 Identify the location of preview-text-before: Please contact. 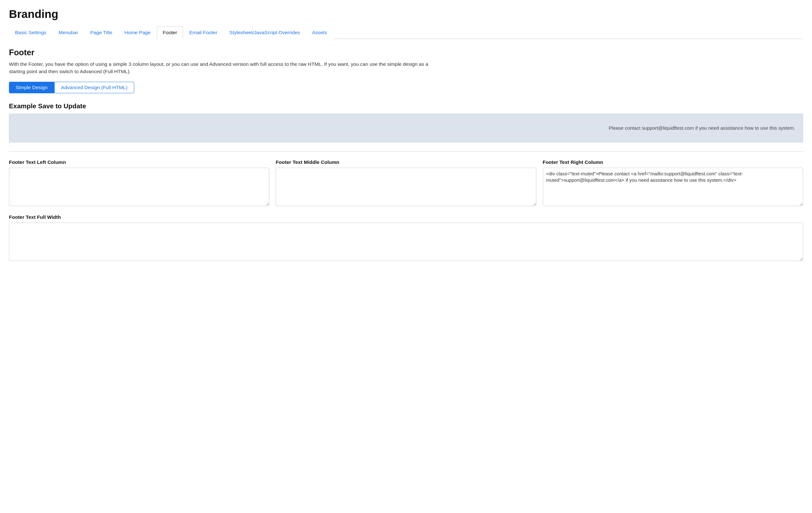
(625, 128).